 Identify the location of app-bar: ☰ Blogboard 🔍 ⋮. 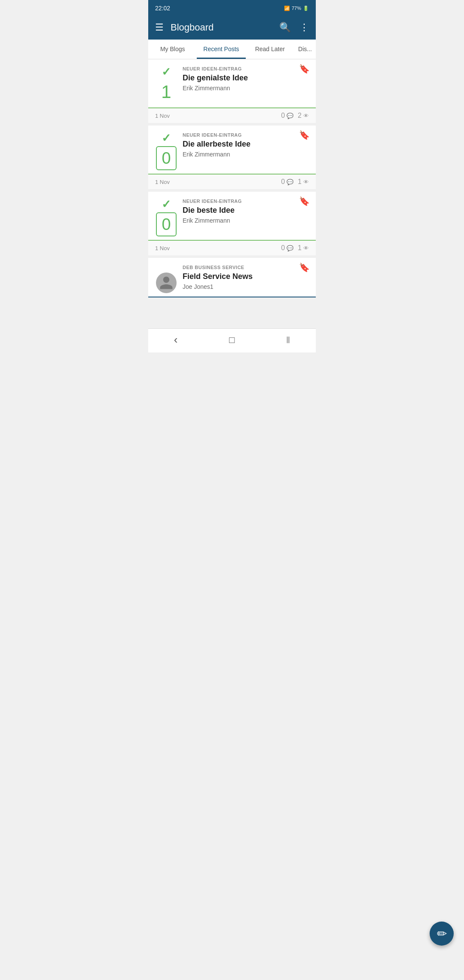
(232, 28).